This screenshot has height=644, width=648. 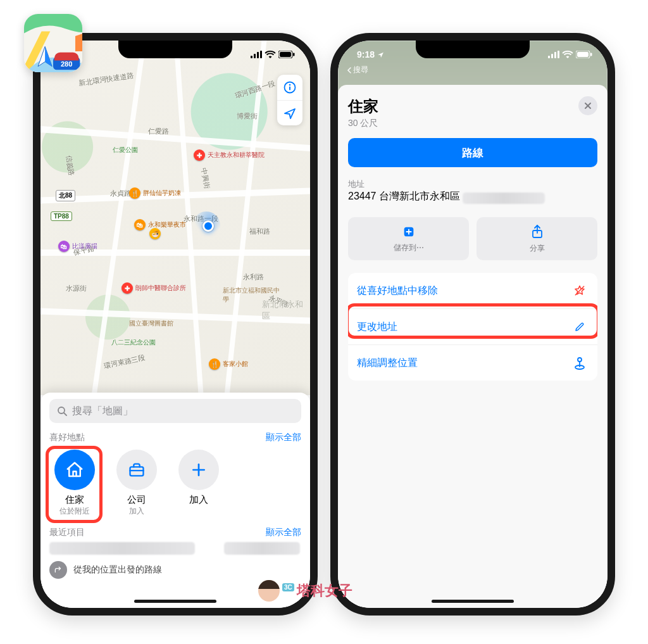 What do you see at coordinates (588, 106) in the screenshot?
I see `close-button` at bounding box center [588, 106].